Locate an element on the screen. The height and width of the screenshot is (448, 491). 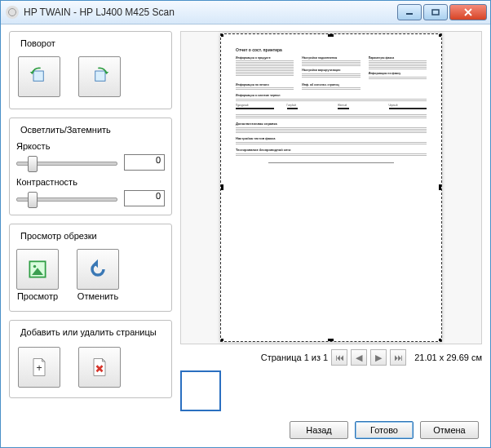
app-icon is located at coordinates (12, 12).